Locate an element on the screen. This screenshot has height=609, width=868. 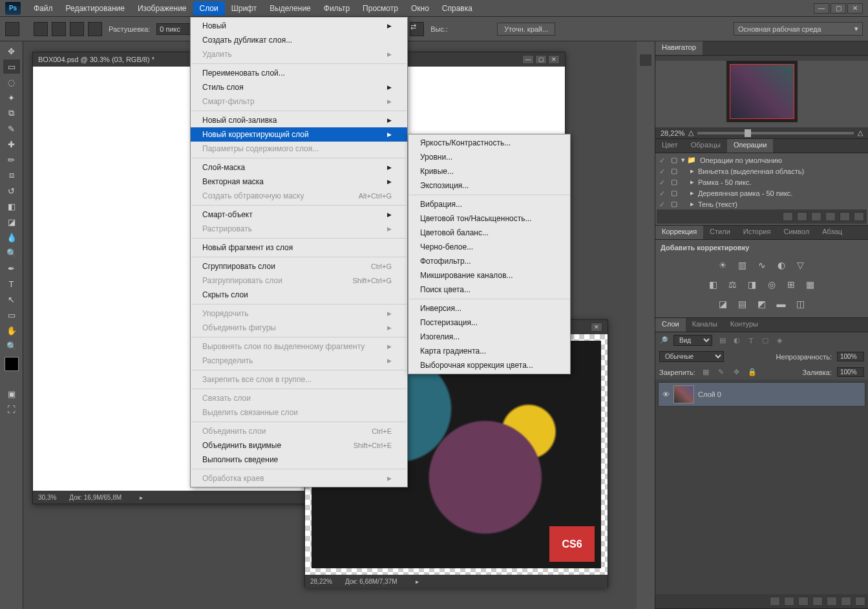
menu-фильтр: Фильтр is located at coordinates (337, 8).